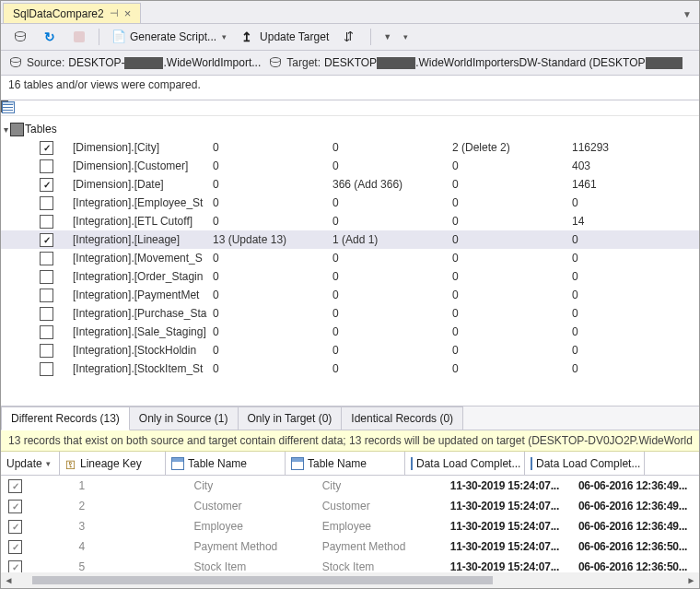  I want to click on expand-icon: ▾, so click(6, 129).